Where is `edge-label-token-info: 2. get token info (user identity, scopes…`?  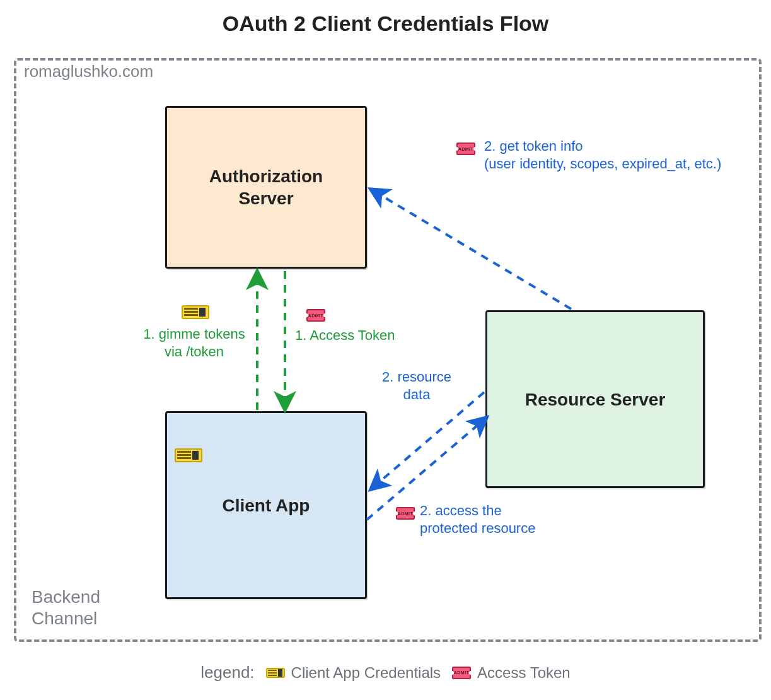 edge-label-token-info: 2. get token info (user identity, scopes… is located at coordinates (607, 155).